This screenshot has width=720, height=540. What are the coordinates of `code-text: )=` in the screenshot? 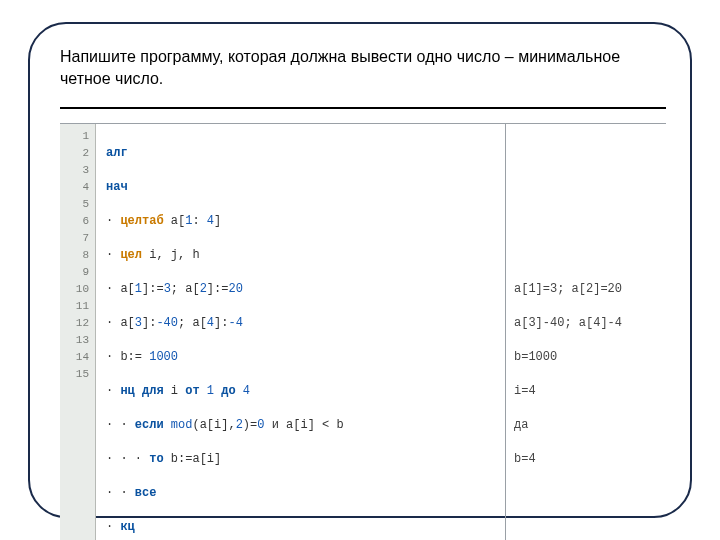 It's located at (250, 425).